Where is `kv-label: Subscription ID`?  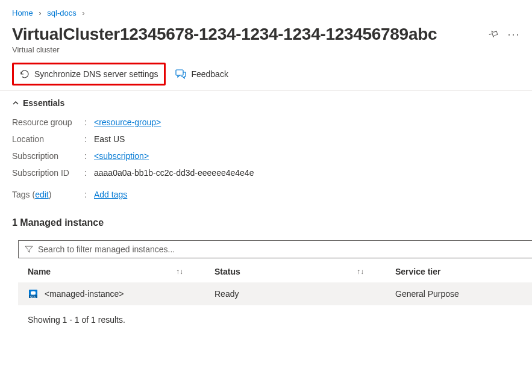 kv-label: Subscription ID is located at coordinates (48, 173).